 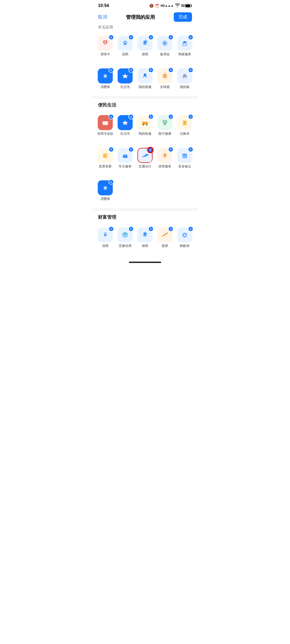 What do you see at coordinates (165, 87) in the screenshot?
I see `app-label: 全球惠` at bounding box center [165, 87].